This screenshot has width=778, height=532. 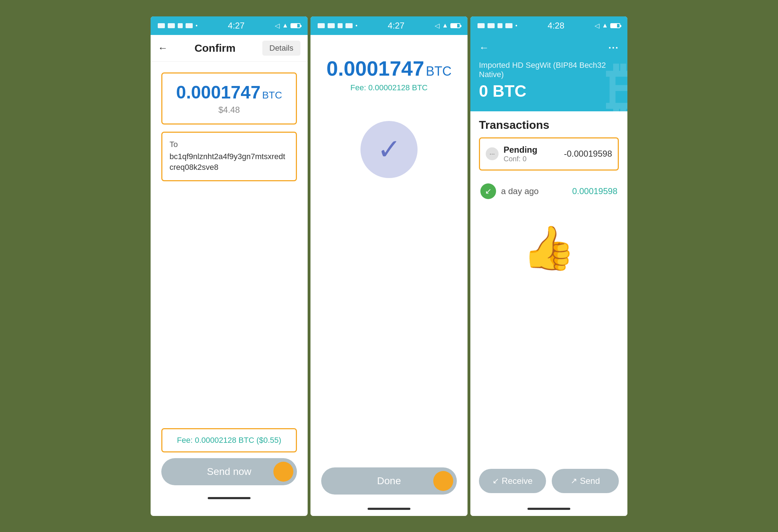 I want to click on wallet-balance: 0 BTC, so click(x=549, y=91).